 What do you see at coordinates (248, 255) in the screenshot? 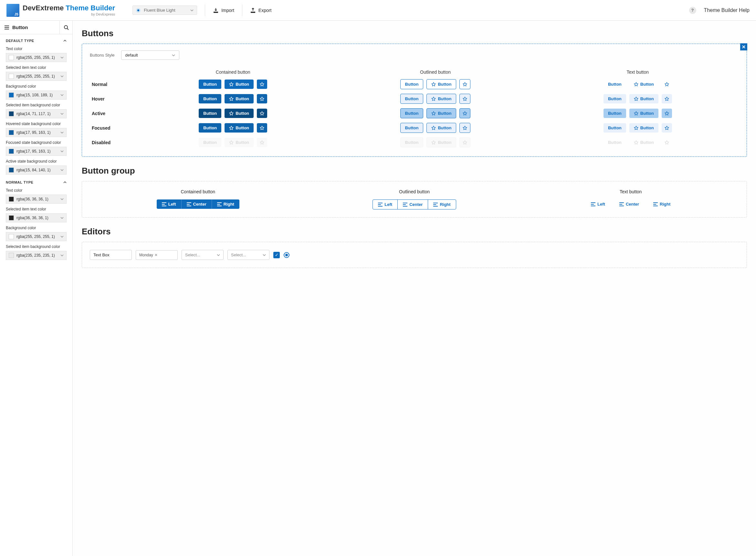
I see `select-2: Select...` at bounding box center [248, 255].